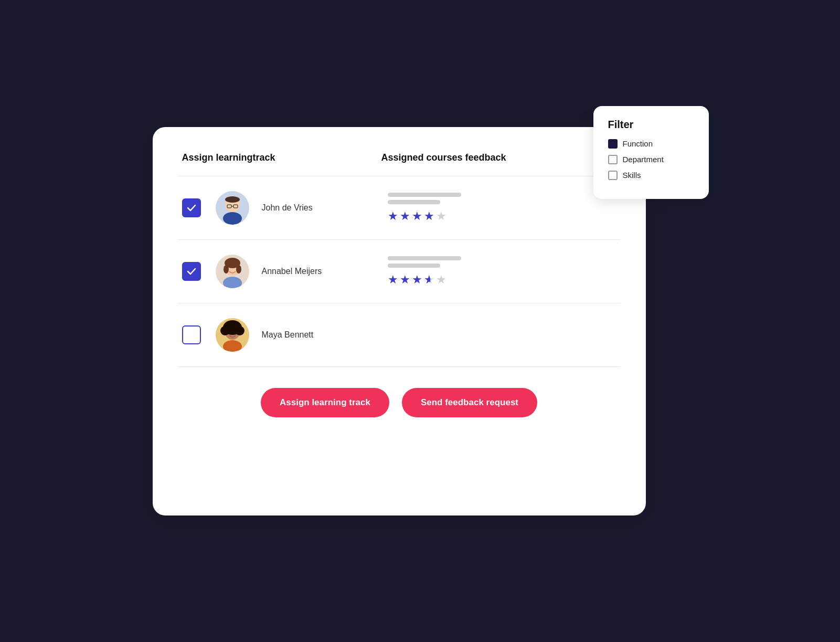  What do you see at coordinates (424, 280) in the screenshot?
I see `stars-annabel: ★ ★ ★ ★★ ★` at bounding box center [424, 280].